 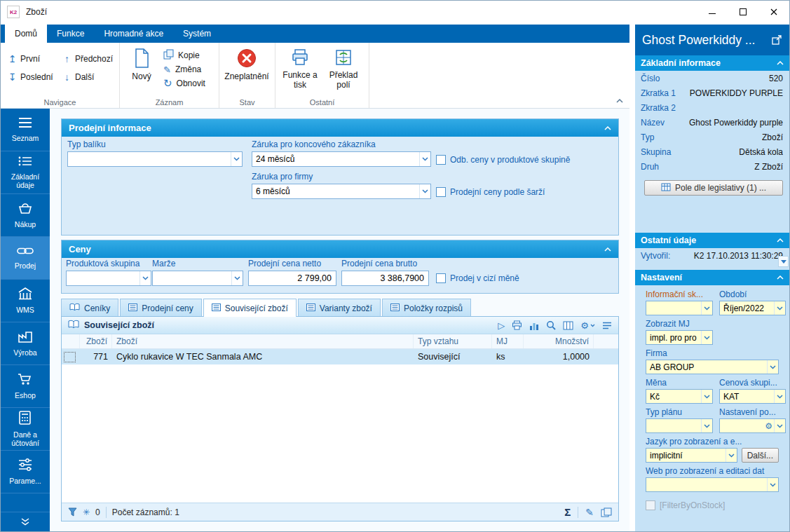 I want to click on informacni-skupina-select, so click(x=679, y=308).